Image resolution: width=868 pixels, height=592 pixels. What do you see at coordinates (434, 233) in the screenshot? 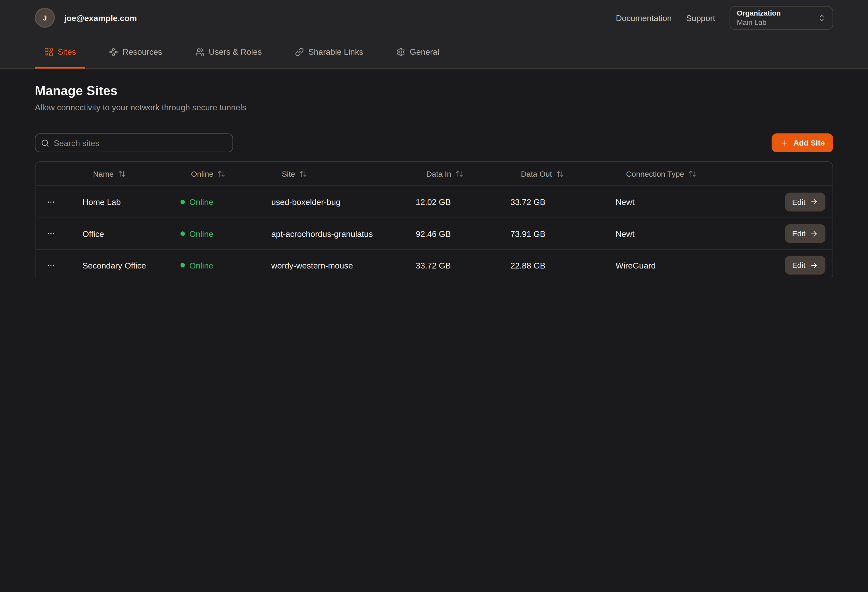
I see `table-row: Office Online apt-acrochordus-granulatus…` at bounding box center [434, 233].